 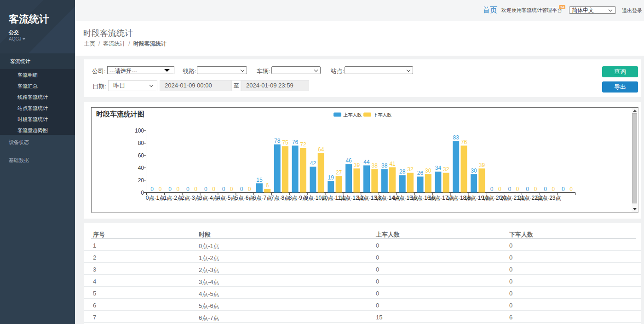 What do you see at coordinates (548, 198) in the screenshot?
I see `svg-text: 22点-23点` at bounding box center [548, 198].